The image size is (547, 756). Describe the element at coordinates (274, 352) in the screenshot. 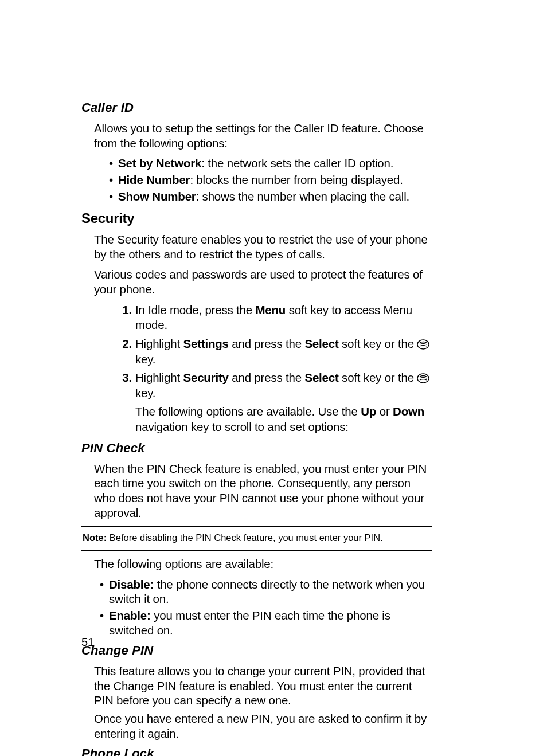

I see `step-2: 2. Highlight Settings and press the Sele…` at that location.